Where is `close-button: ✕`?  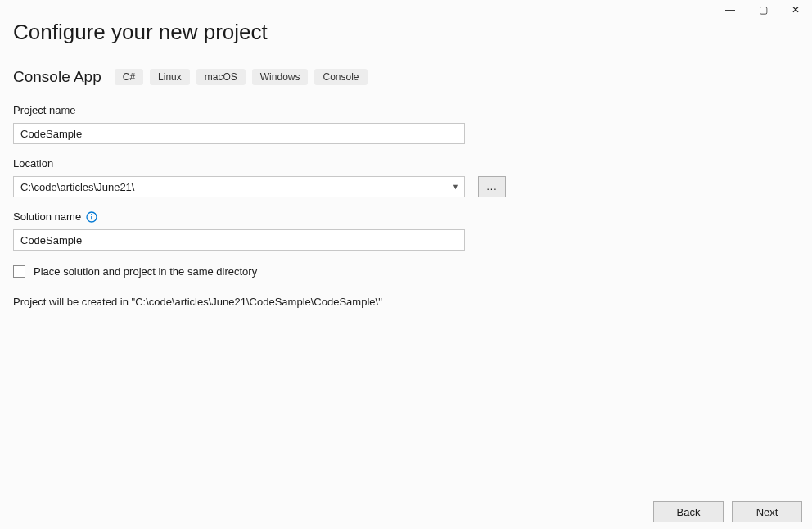
close-button: ✕ is located at coordinates (796, 10).